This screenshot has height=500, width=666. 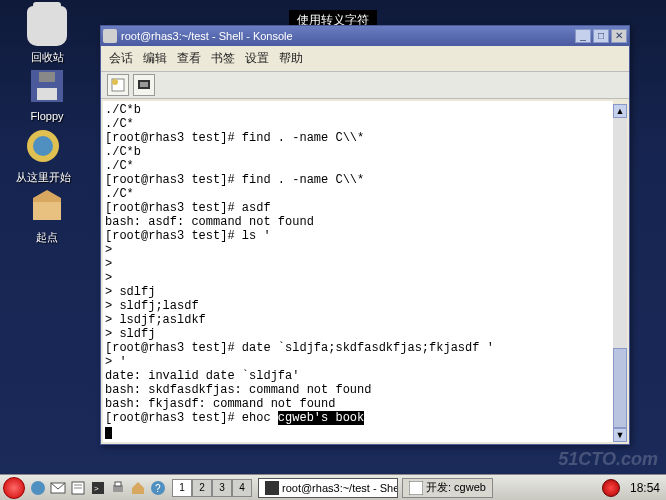 What do you see at coordinates (138, 488) in the screenshot?
I see `tray-home-icon` at bounding box center [138, 488].